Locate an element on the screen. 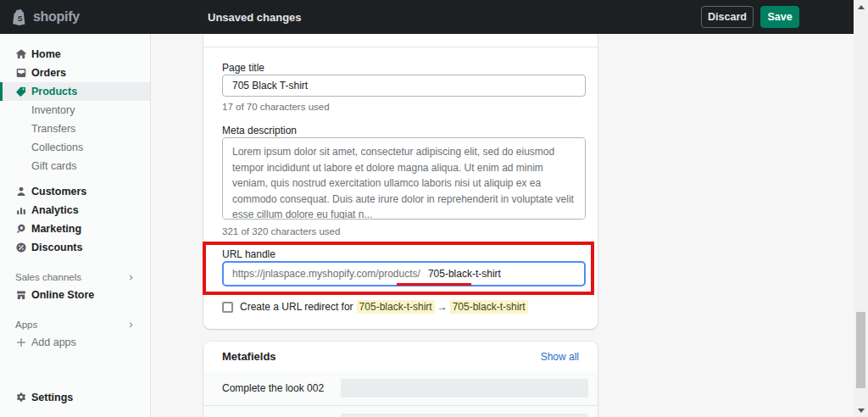 This screenshot has width=868, height=417. redirect-label-text: Create a URL redirect for is located at coordinates (297, 307).